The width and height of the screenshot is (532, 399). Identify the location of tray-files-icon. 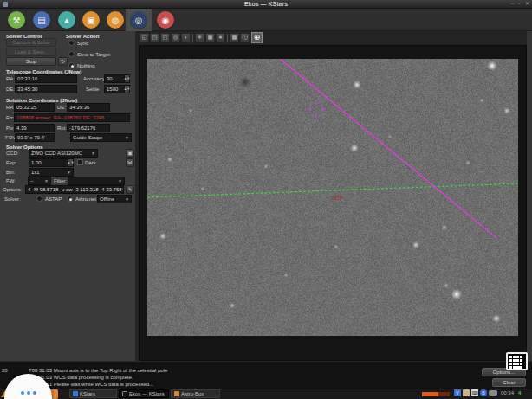
(466, 393).